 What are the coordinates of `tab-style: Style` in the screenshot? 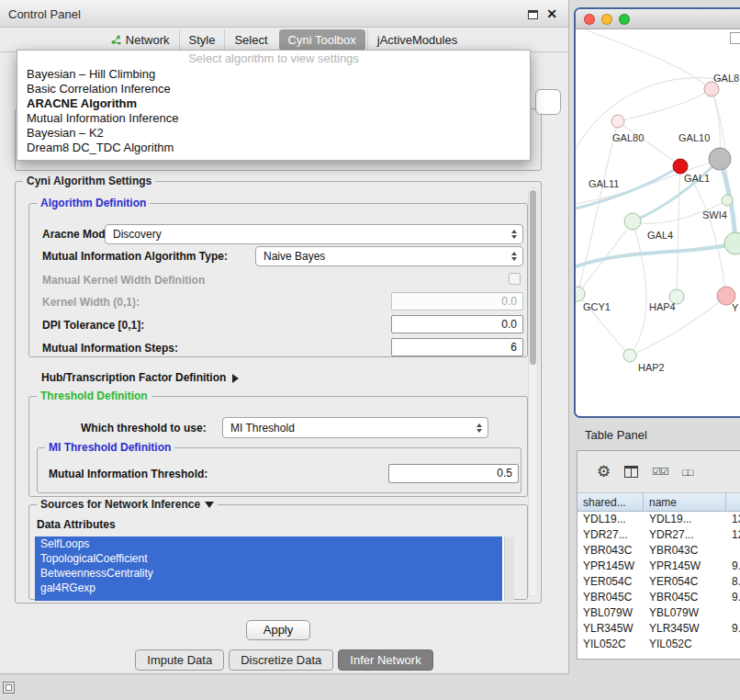 It's located at (202, 40).